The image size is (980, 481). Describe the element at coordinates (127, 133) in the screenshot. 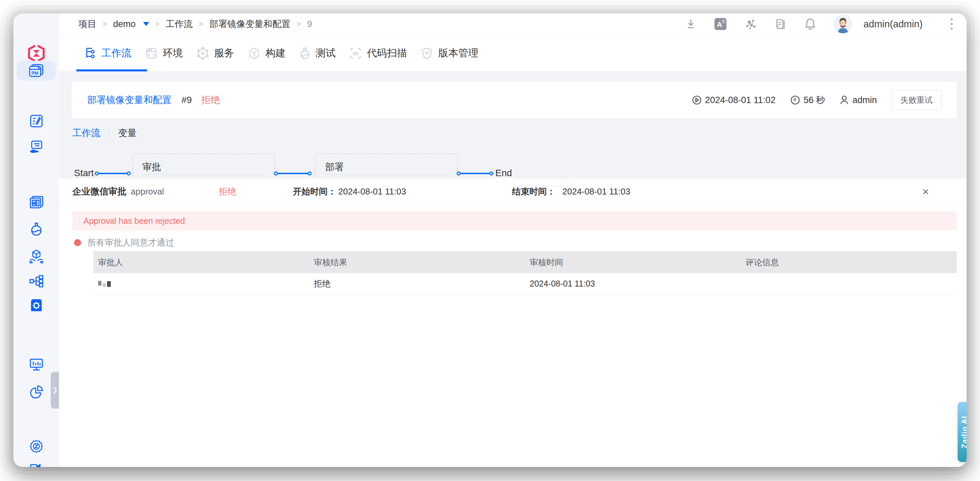

I see `subtab-variables: 变量` at that location.